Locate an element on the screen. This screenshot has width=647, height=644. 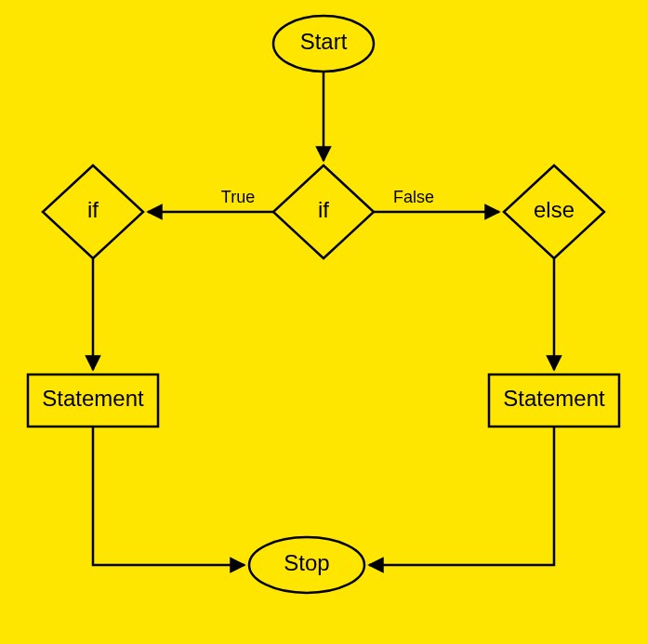
decision-center: if is located at coordinates (324, 212).